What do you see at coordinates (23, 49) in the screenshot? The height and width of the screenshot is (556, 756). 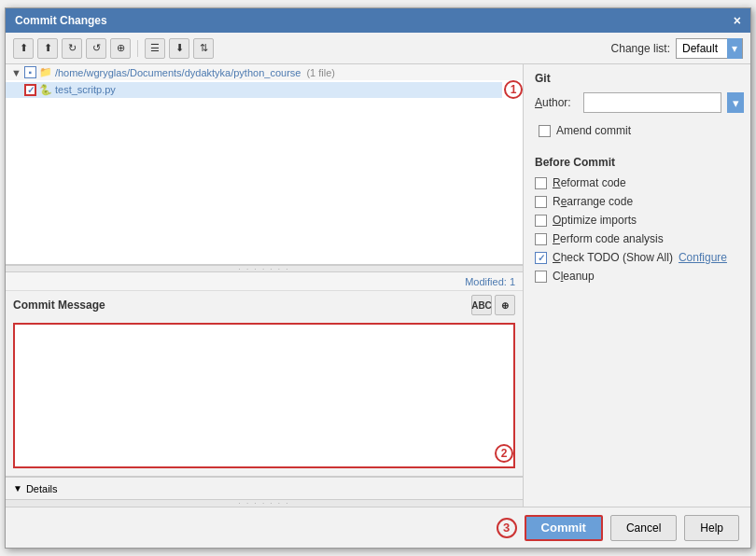 I see `toolbar-btn-1: ⬆` at bounding box center [23, 49].